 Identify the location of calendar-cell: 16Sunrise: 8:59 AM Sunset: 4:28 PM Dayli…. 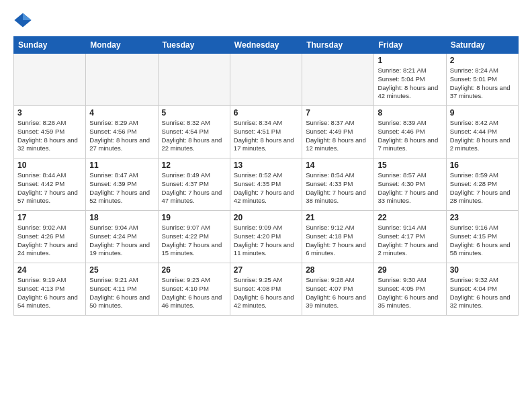
(482, 185).